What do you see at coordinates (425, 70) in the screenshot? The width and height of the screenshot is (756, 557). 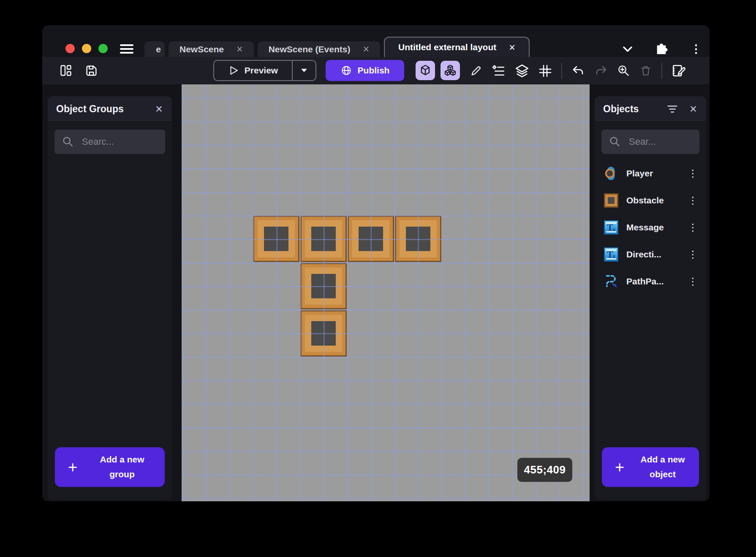 I see `solid-view-toggle` at bounding box center [425, 70].